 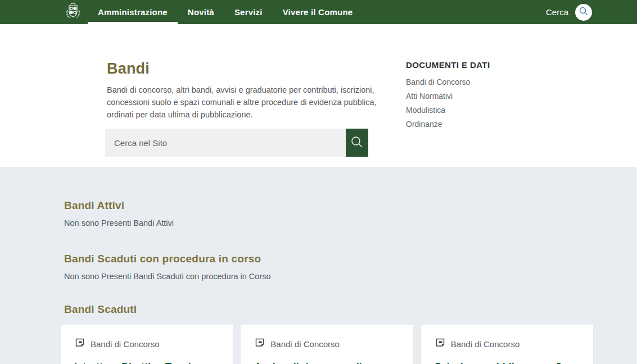 I want to click on site-search-submit-button, so click(x=357, y=143).